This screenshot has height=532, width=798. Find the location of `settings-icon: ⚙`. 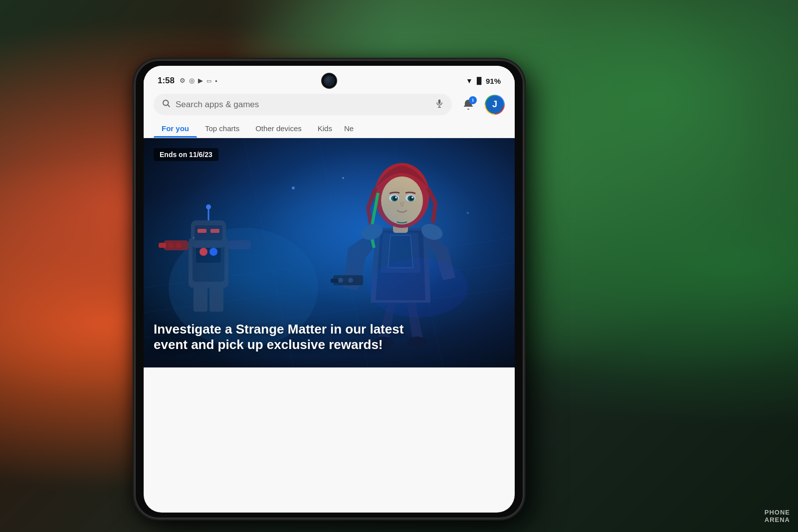

settings-icon: ⚙ is located at coordinates (183, 81).